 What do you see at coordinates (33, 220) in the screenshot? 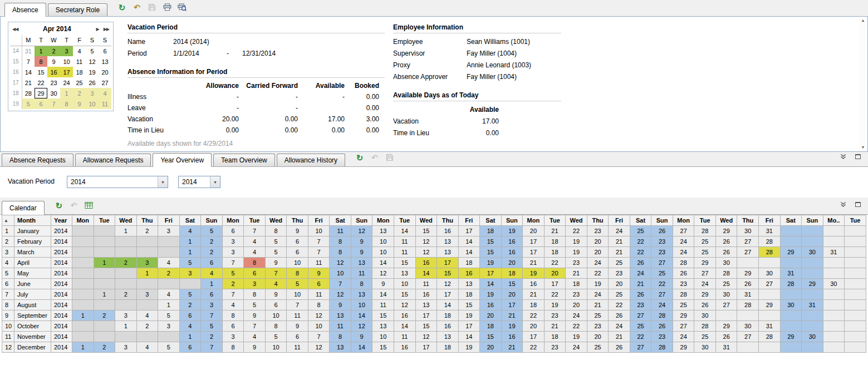
I see `month-column-header: Month` at bounding box center [33, 220].